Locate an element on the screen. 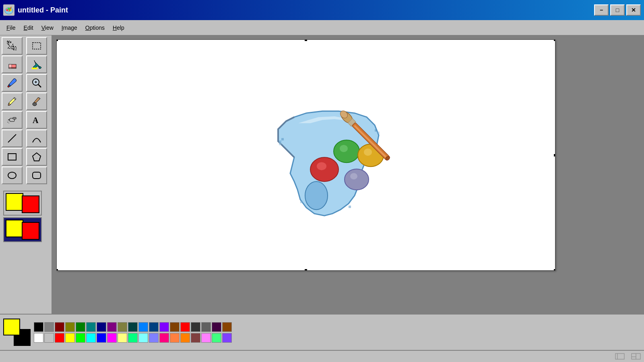  tool-eyedropper is located at coordinates (12, 83).